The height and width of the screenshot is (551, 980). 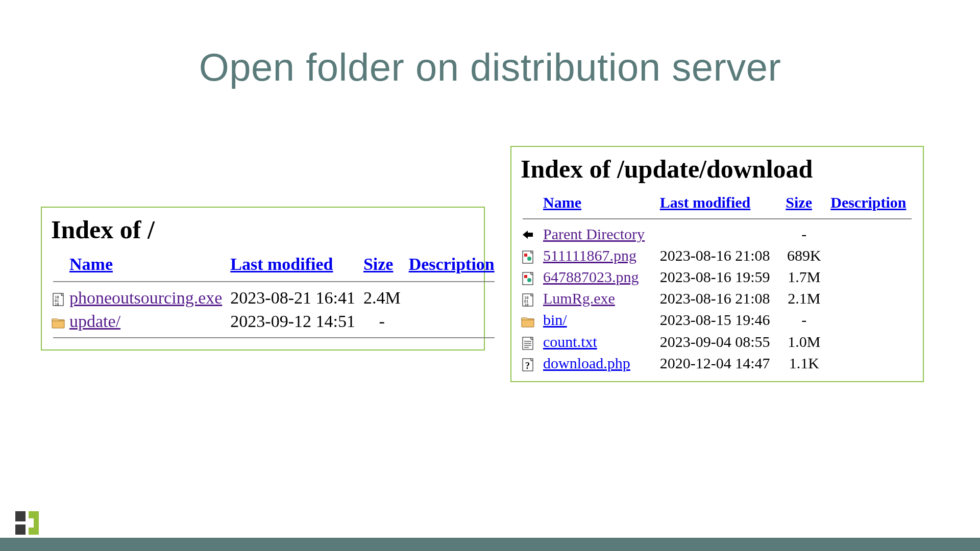 What do you see at coordinates (719, 363) in the screenshot?
I see `last-modified: 2020-12-04 14:47` at bounding box center [719, 363].